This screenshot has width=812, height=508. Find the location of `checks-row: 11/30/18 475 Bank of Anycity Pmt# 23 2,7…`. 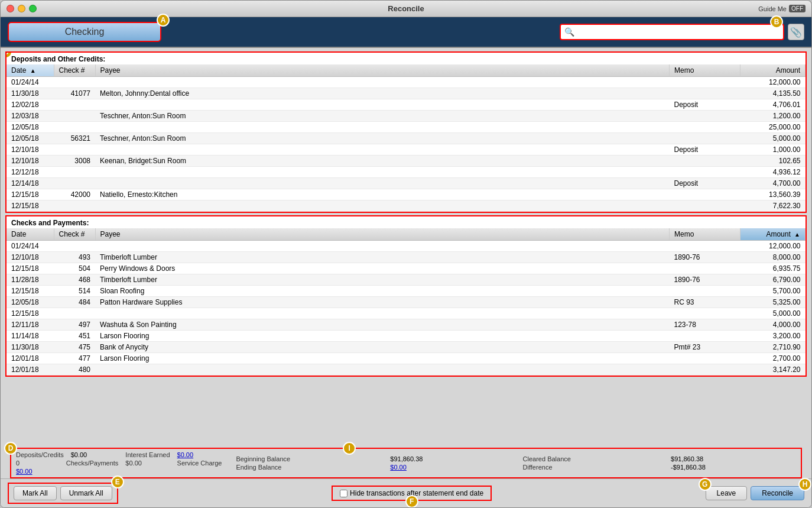

checks-row: 11/30/18 475 Bank of Anycity Pmt# 23 2,7… is located at coordinates (406, 348).